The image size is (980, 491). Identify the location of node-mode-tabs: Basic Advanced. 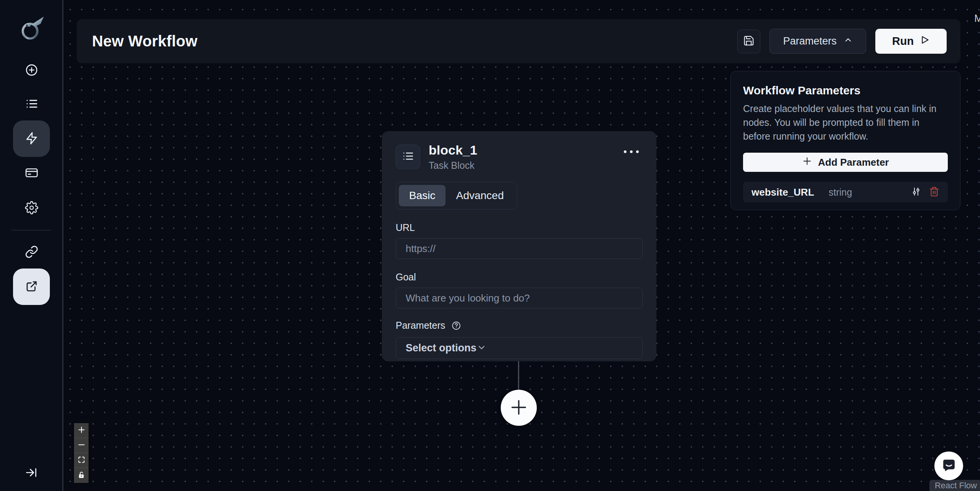
(456, 196).